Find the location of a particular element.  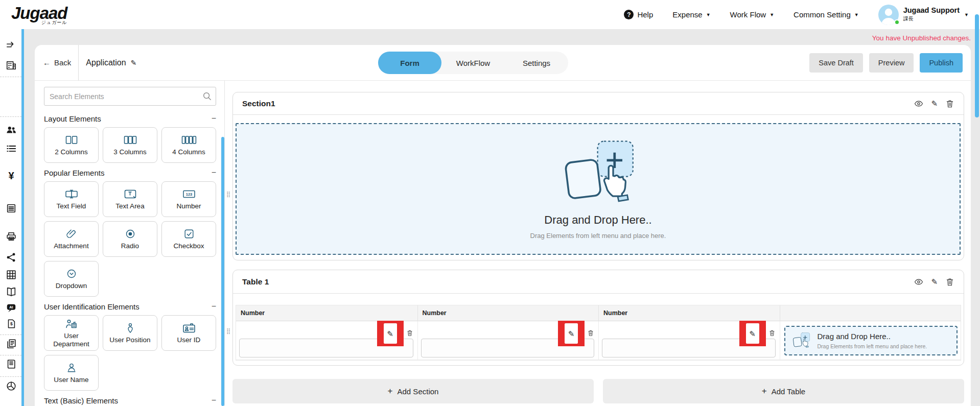

element-user-name: User Name is located at coordinates (72, 373).